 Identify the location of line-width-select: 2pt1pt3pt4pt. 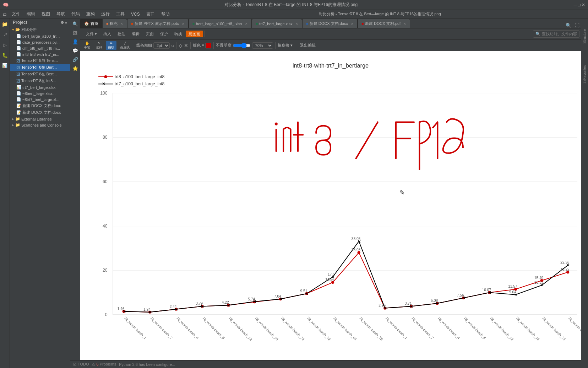
(162, 46).